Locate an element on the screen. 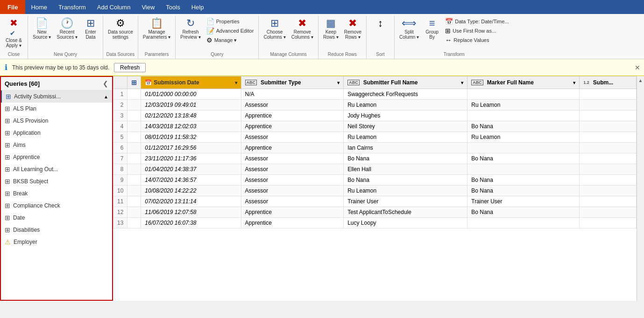  break-icon: ⊞ is located at coordinates (7, 194).